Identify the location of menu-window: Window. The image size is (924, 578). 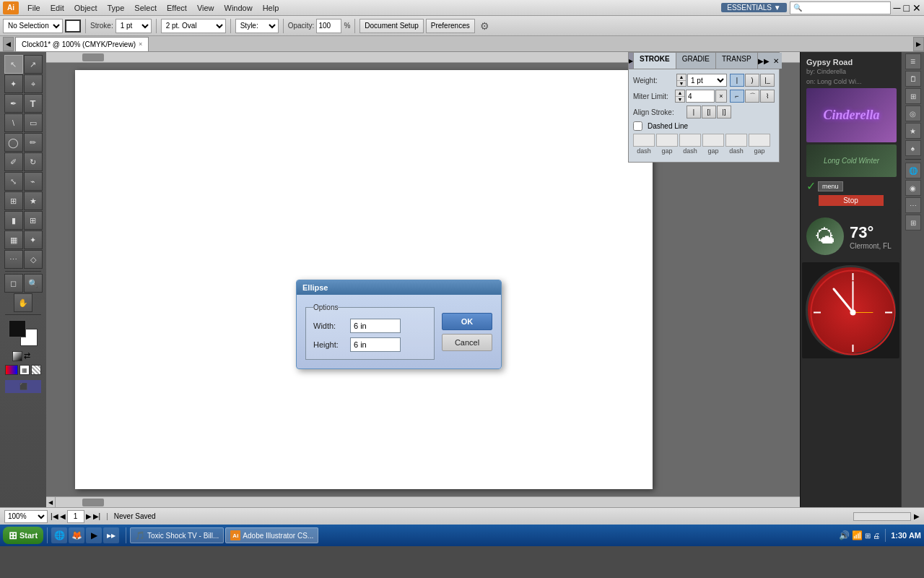
(238, 8).